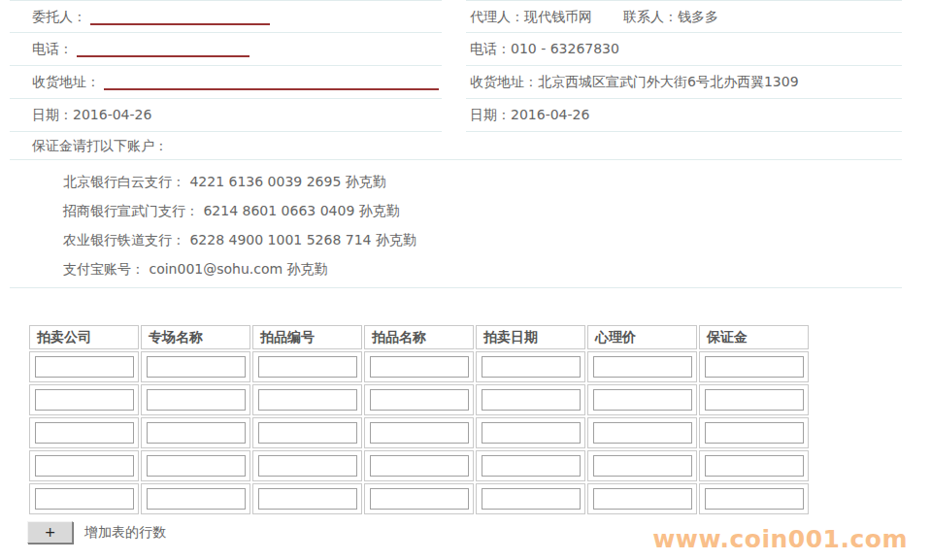  What do you see at coordinates (683, 49) in the screenshot?
I see `agent-phone-cell: 电话：010 - 63267830` at bounding box center [683, 49].